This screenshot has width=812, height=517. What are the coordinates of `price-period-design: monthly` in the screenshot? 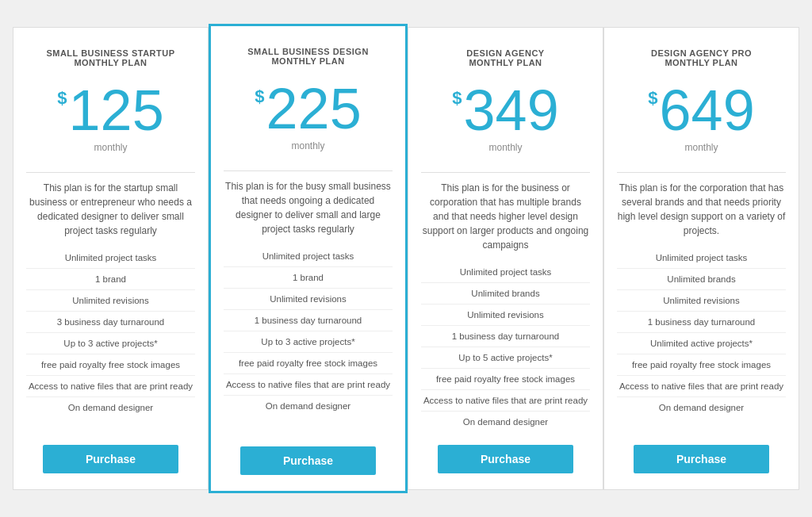 It's located at (308, 146).